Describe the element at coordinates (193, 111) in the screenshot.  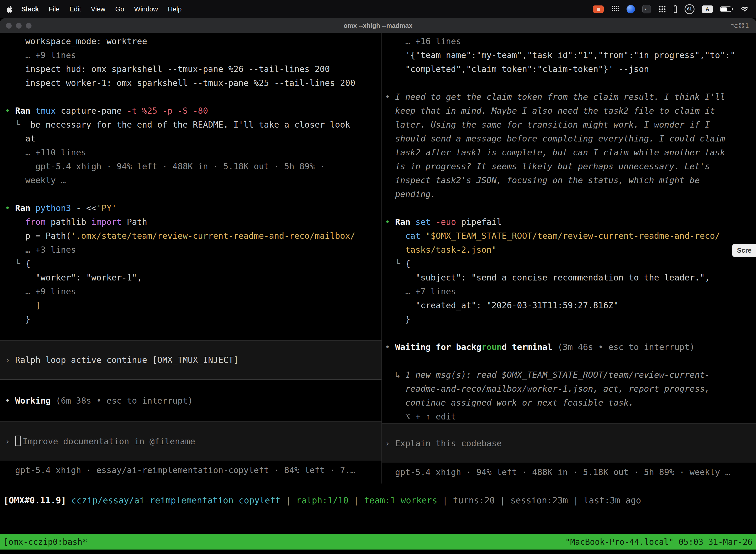
I see `terminal-line: • Ran tmux capture-pane -t %25 -p -S -80` at that location.